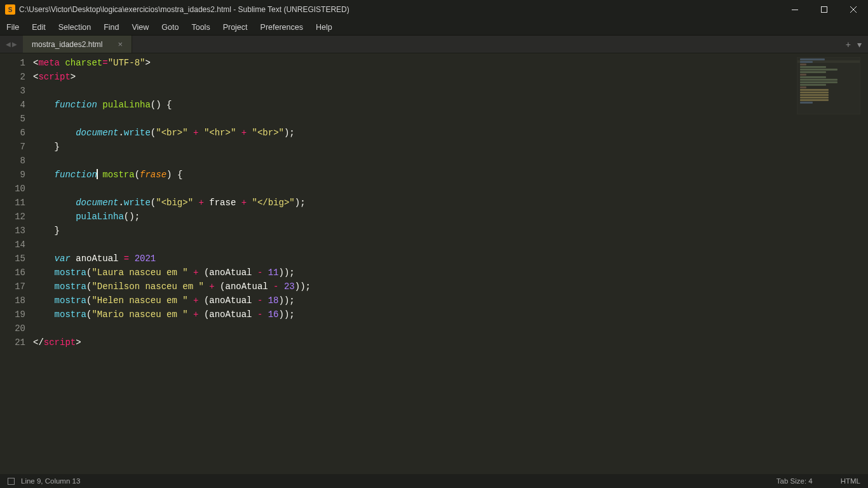 The image size is (868, 488). What do you see at coordinates (15, 44) in the screenshot?
I see `forward-icon: ▶` at bounding box center [15, 44].